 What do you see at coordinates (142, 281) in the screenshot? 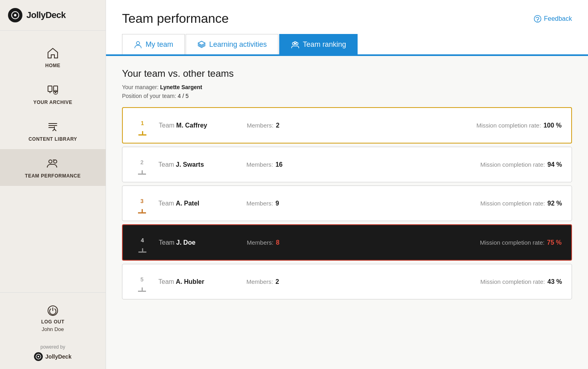
I see `medal-icon: 5` at bounding box center [142, 281].